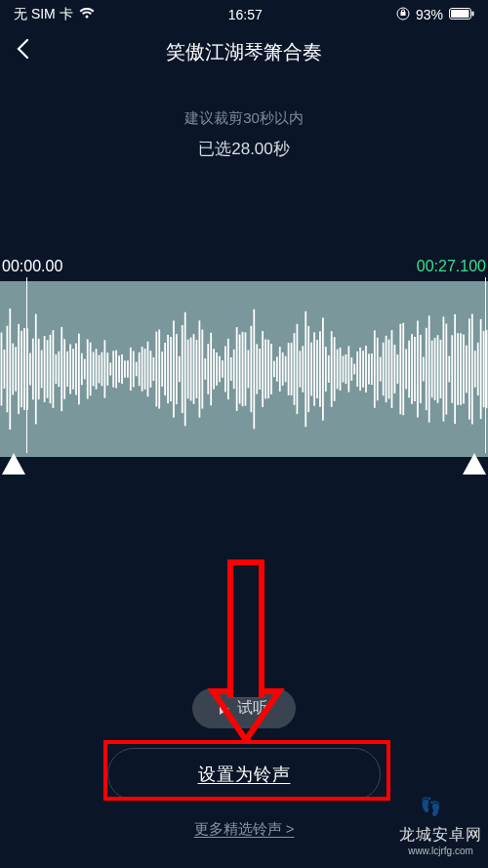  Describe the element at coordinates (253, 709) in the screenshot. I see `preview-label: 试听` at that location.